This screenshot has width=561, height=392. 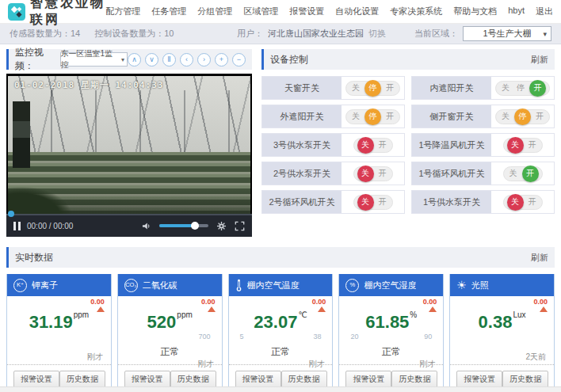 I want to click on top-nav: 配方管理任务管理分组管理区域管理报警设置自动化设置专家决策系统帮助与文档hbyt…, so click(x=330, y=11).